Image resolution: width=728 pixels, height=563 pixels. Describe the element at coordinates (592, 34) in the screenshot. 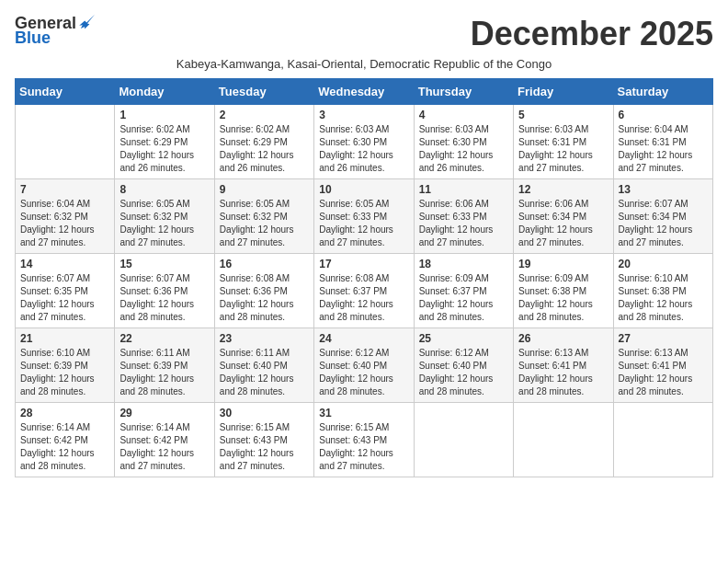

I see `month-title: December 2025` at that location.